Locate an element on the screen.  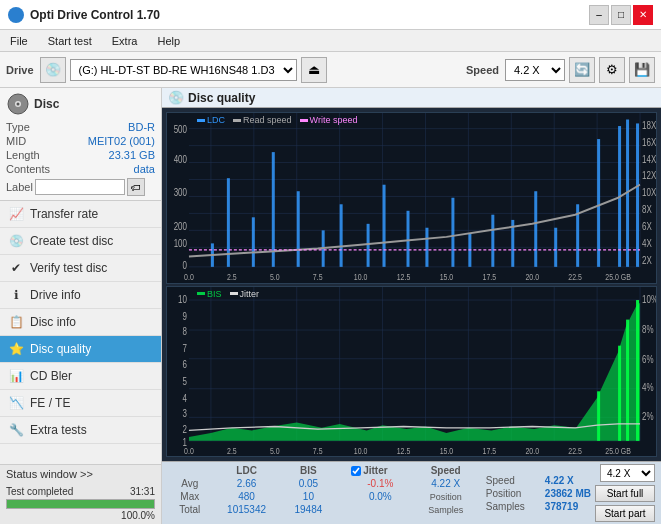
chart-header-icon: 💿 is located at coordinates (176, 98).